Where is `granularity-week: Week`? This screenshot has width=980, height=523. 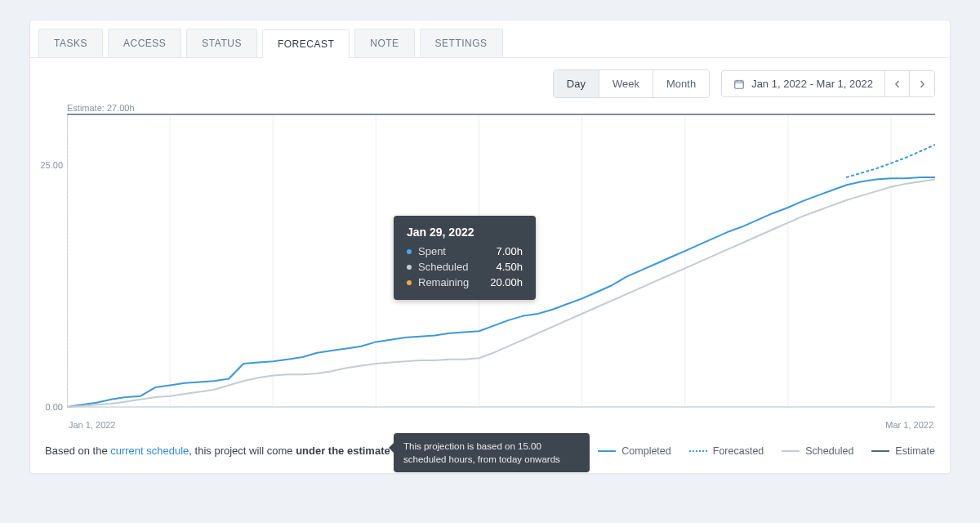 granularity-week: Week is located at coordinates (626, 83).